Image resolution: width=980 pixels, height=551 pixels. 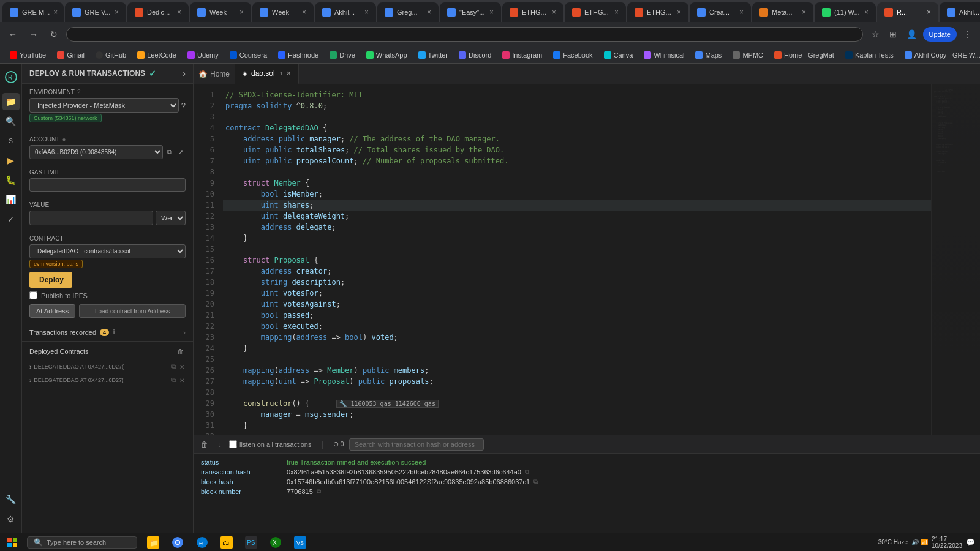 I want to click on tab-14: (11) W... ×, so click(x=845, y=12).